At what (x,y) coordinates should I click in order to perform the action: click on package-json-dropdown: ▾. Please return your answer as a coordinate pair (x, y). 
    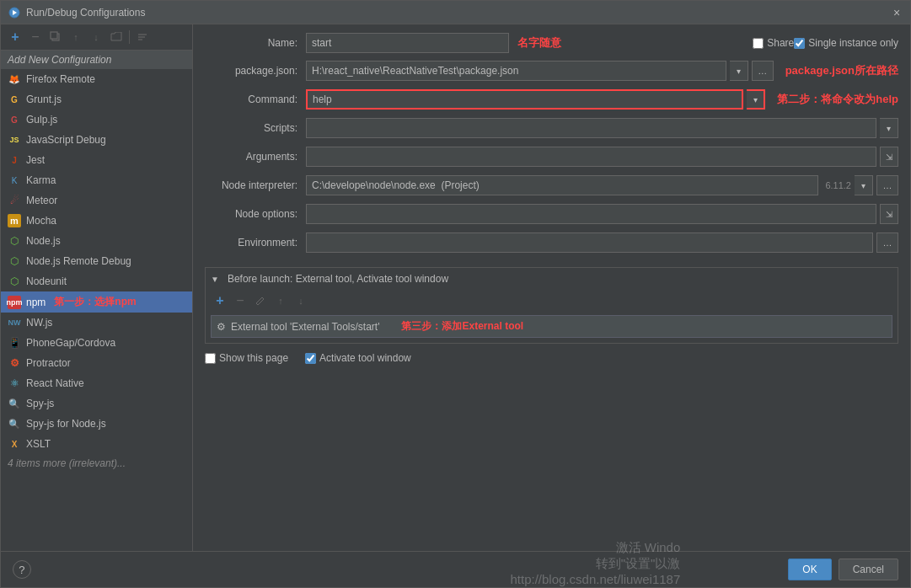
    Looking at the image, I should click on (739, 71).